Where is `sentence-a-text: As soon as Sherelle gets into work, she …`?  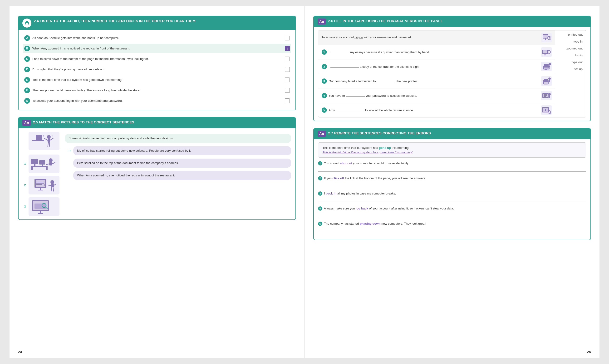
sentence-a-text: As soon as Sherelle gets into work, she … is located at coordinates (158, 38).